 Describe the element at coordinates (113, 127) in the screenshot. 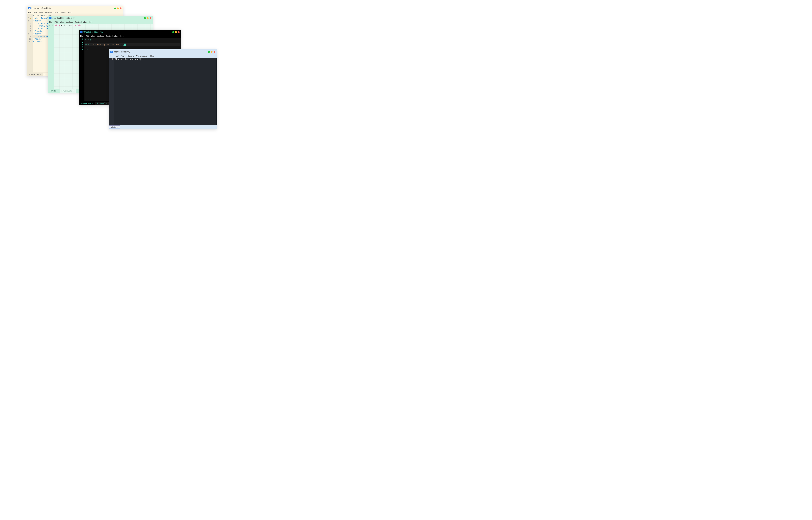

I see `tab-label: info.txt` at that location.